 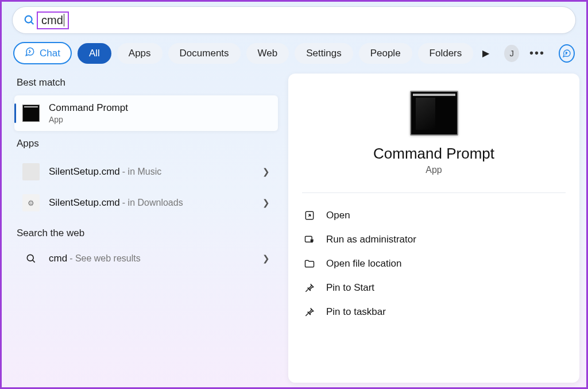 I want to click on command-prompt-large-icon, so click(x=434, y=113).